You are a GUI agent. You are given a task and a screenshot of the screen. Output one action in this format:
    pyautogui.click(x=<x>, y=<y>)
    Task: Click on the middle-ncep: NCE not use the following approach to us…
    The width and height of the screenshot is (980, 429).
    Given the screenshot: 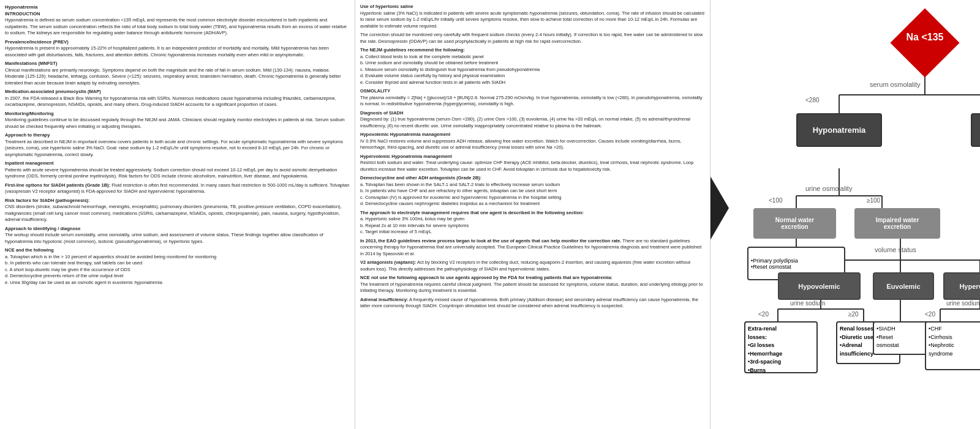 What is the action you would take?
    pyautogui.click(x=533, y=285)
    